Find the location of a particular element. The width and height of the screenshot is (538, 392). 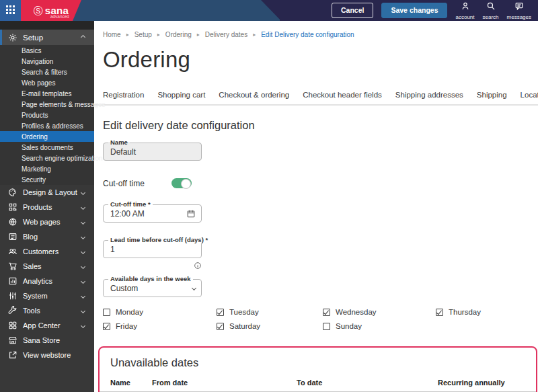

breadcrumb-setup: Setup is located at coordinates (143, 35).